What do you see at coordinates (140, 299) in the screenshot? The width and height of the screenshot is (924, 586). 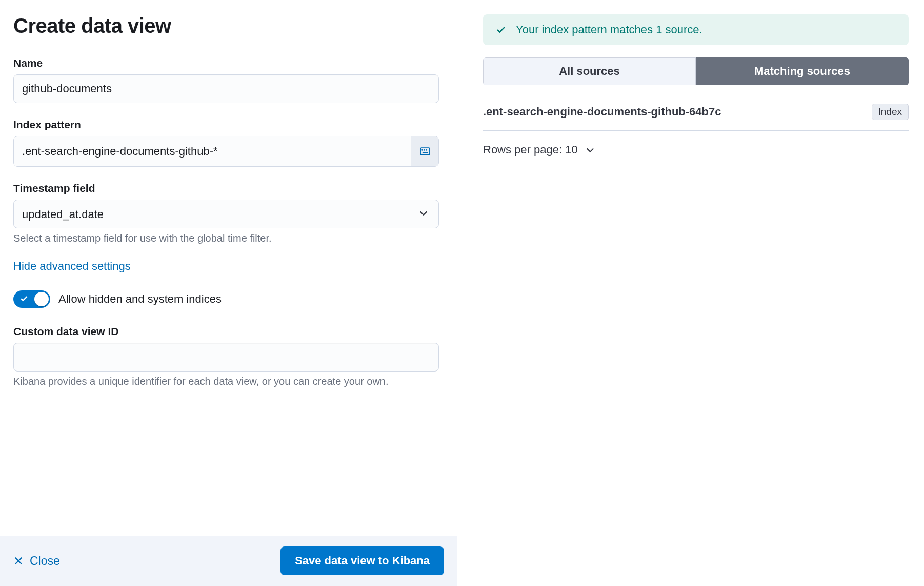 I see `allow-hidden-label: Allow hidden and system indices` at bounding box center [140, 299].